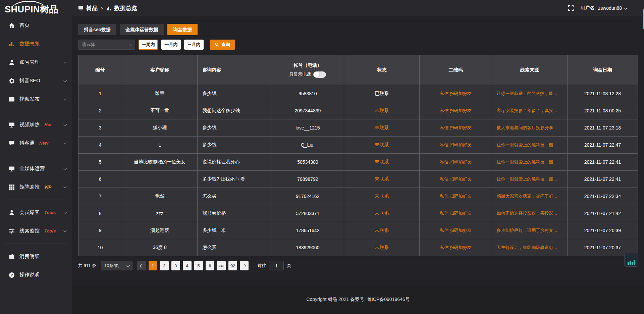 The height and width of the screenshot is (314, 644). I want to click on tab-inquiry-data: 询盘数据, so click(182, 30).